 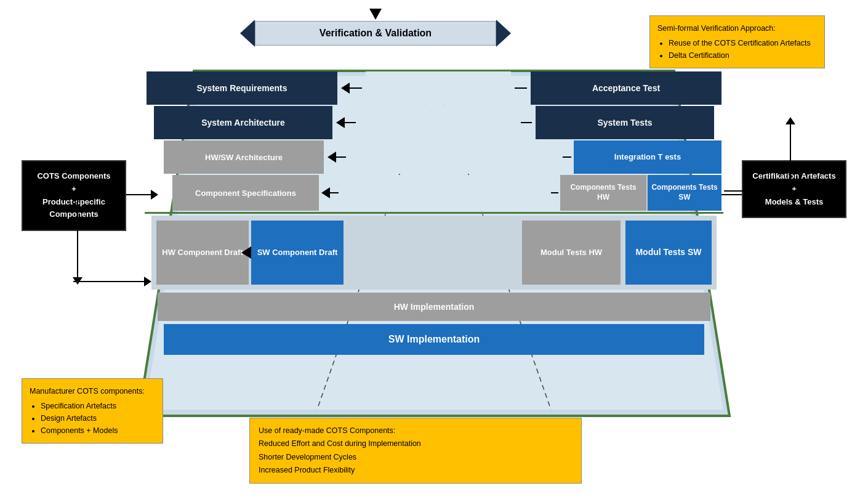 What do you see at coordinates (340, 123) in the screenshot?
I see `row2-arrow-head-icon` at bounding box center [340, 123].